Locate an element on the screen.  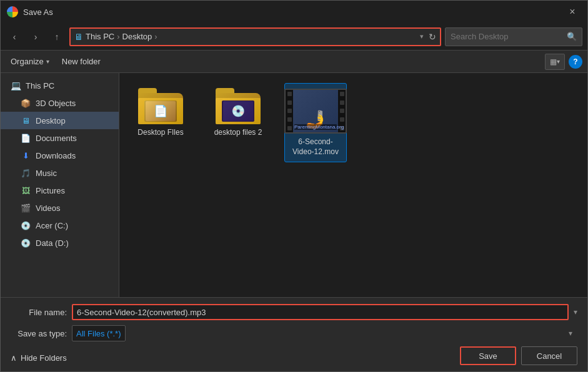
view-chevron-icon: ▾ is located at coordinates (559, 61).